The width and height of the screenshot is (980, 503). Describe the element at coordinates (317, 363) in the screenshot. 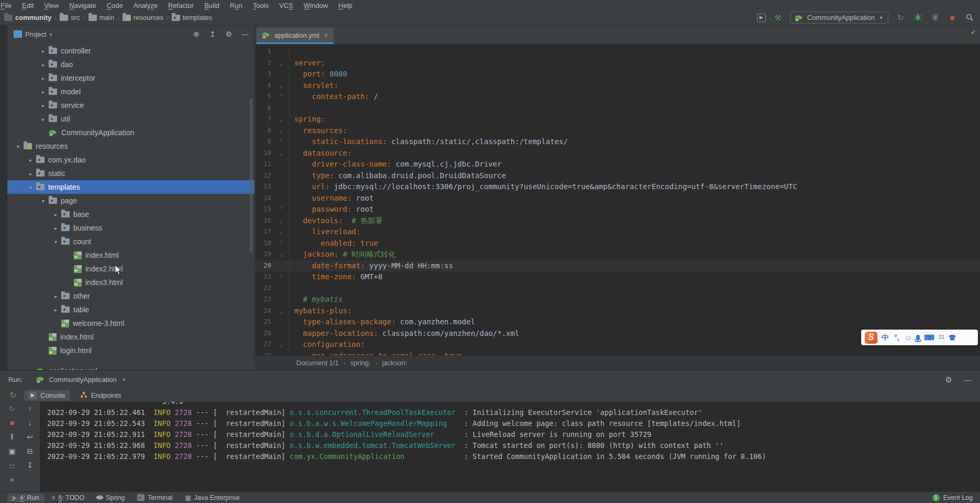

I see `doc-breadcrumb-item-document-1-1: Document 1/1` at that location.